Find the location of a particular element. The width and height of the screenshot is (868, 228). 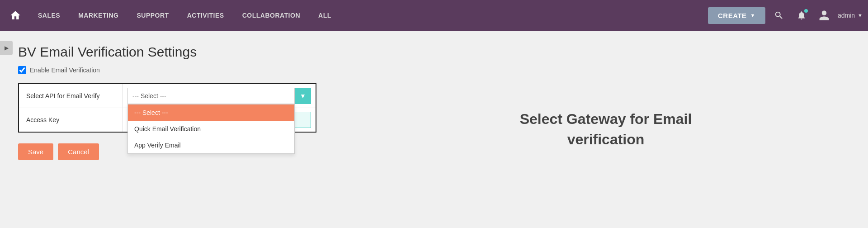

create-button: CREATE ▼ is located at coordinates (737, 15).